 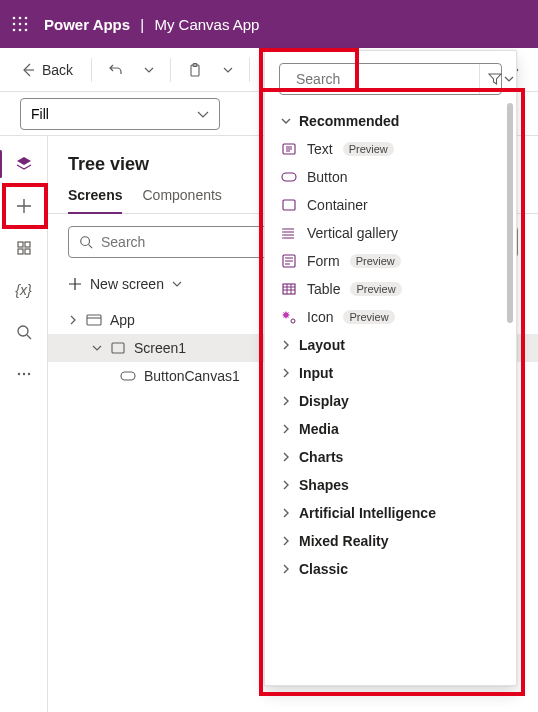 What do you see at coordinates (24, 248) in the screenshot?
I see `rail-data` at bounding box center [24, 248].